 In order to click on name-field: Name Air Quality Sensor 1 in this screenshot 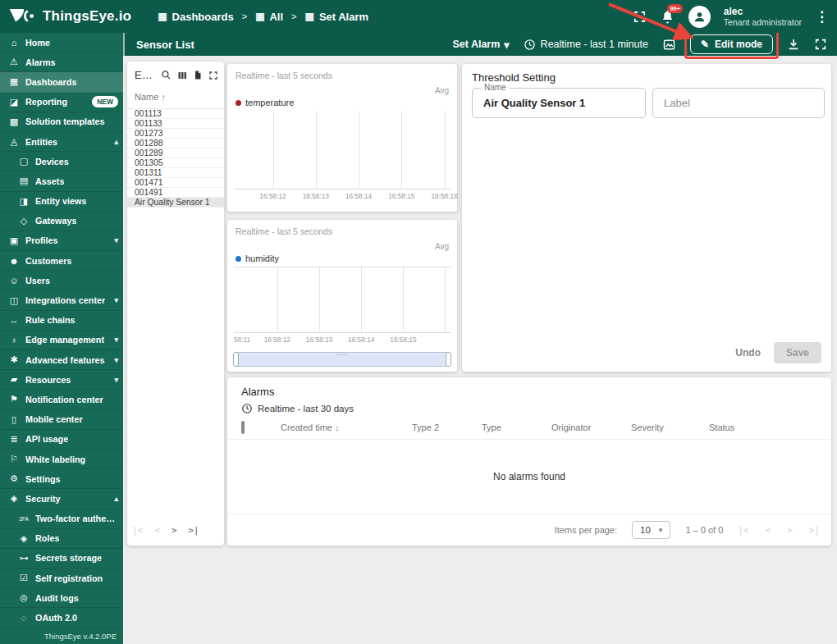, I will do `click(559, 103)`.